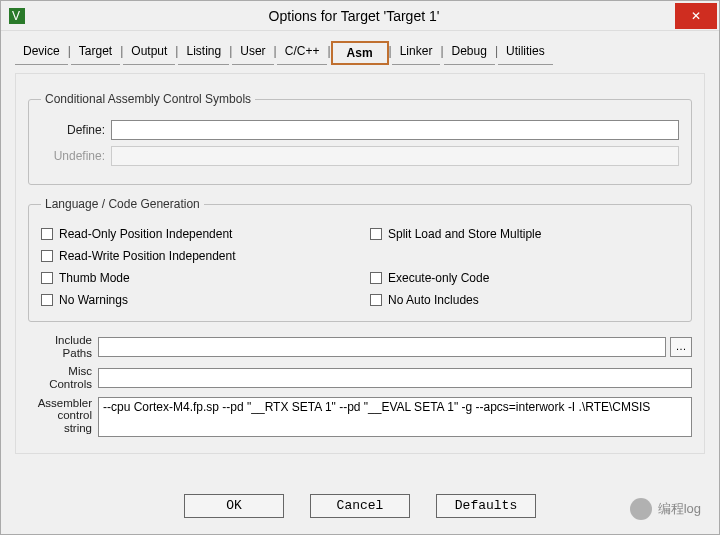 This screenshot has width=720, height=535. What do you see at coordinates (302, 53) in the screenshot?
I see `tab-cc: C/C++` at bounding box center [302, 53].